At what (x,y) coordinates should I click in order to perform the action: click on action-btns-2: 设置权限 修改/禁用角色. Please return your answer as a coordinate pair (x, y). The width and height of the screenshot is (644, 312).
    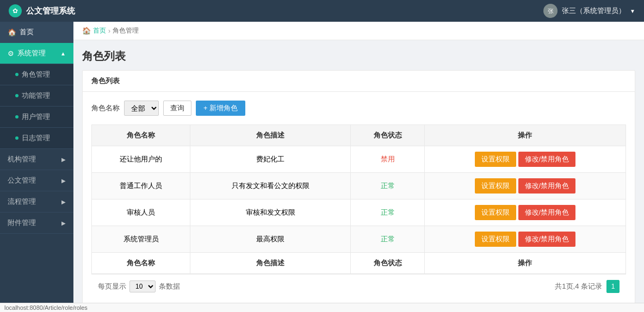
    Looking at the image, I should click on (525, 213).